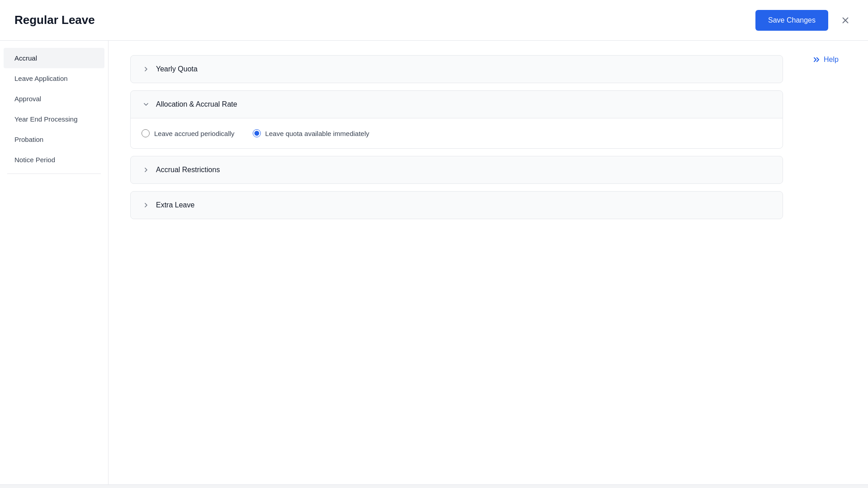  I want to click on sidebar-item-notice-period: Notice Period, so click(54, 160).